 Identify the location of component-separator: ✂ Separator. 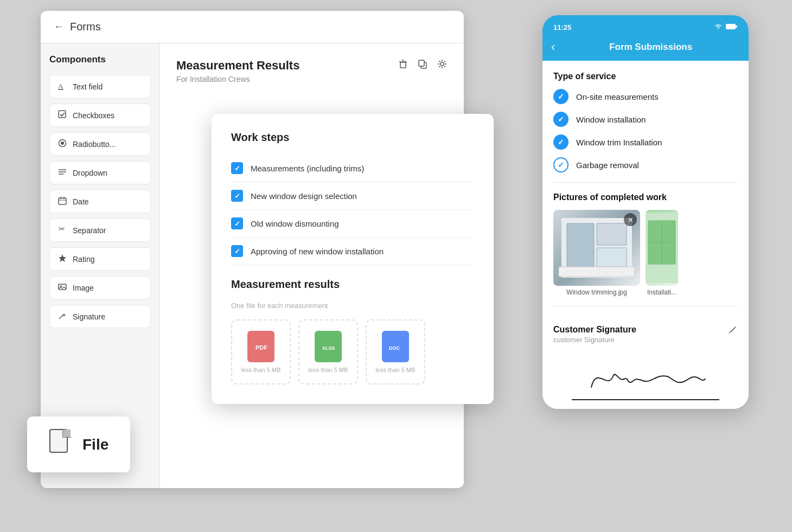
(100, 230).